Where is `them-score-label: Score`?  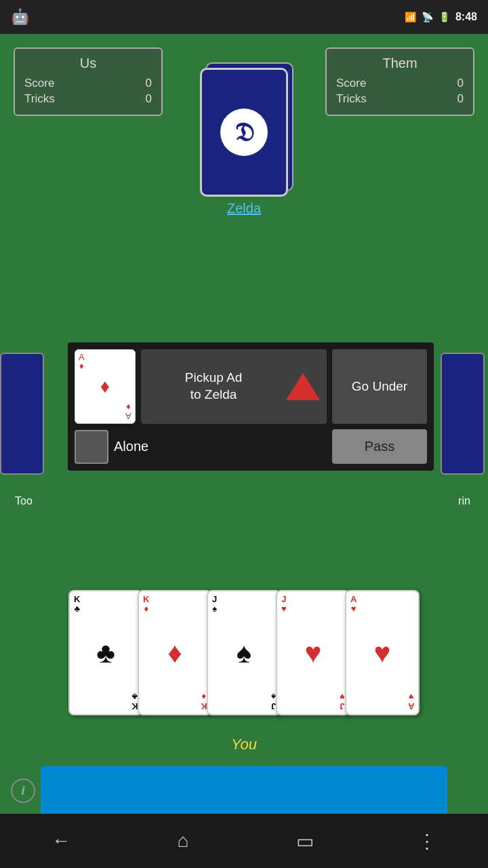
them-score-label: Score is located at coordinates (351, 83).